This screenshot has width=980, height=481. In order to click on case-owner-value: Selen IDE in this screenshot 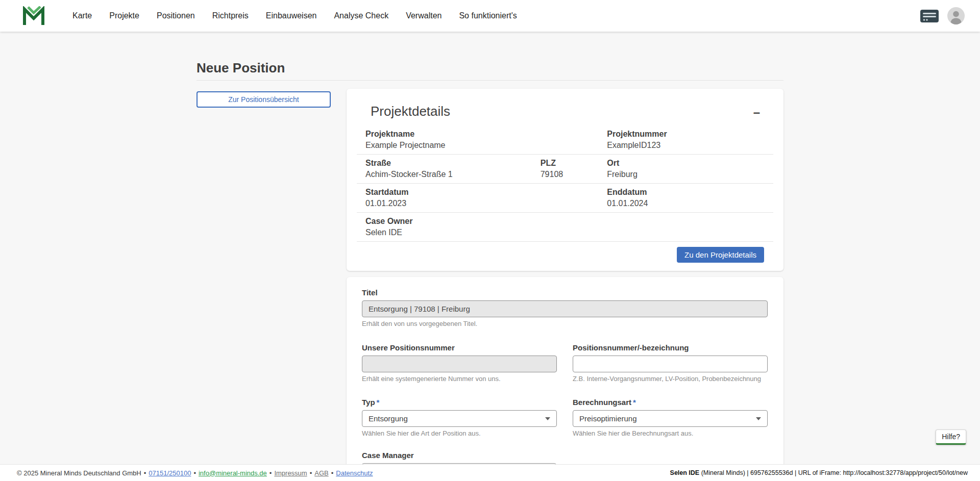, I will do `click(570, 233)`.